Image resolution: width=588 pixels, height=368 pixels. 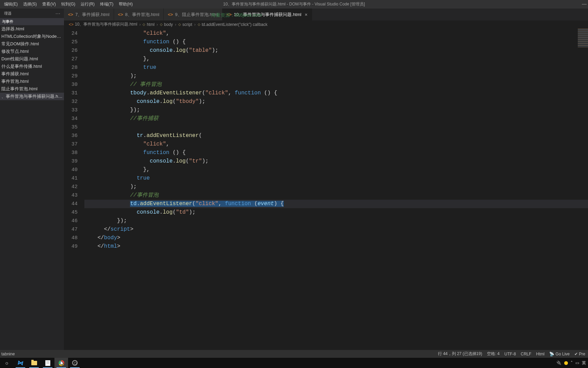 I want to click on menu-item: 运行(R), so click(x=88, y=4).